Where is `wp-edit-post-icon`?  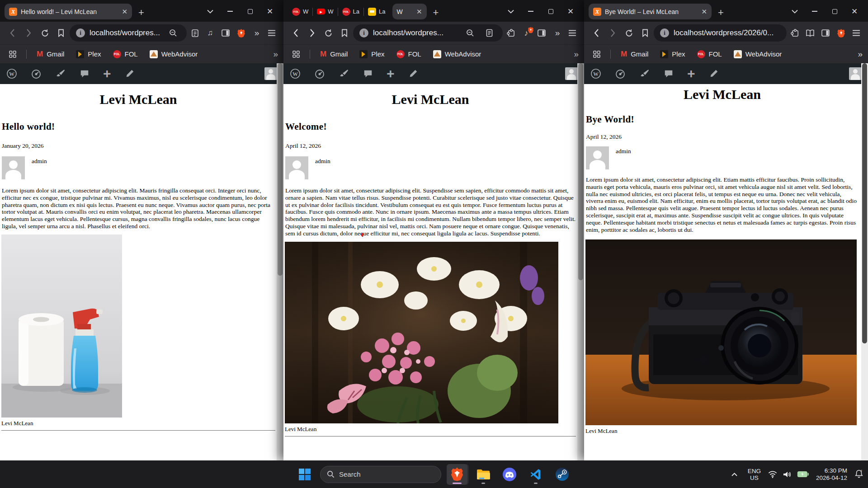
wp-edit-post-icon is located at coordinates (130, 74).